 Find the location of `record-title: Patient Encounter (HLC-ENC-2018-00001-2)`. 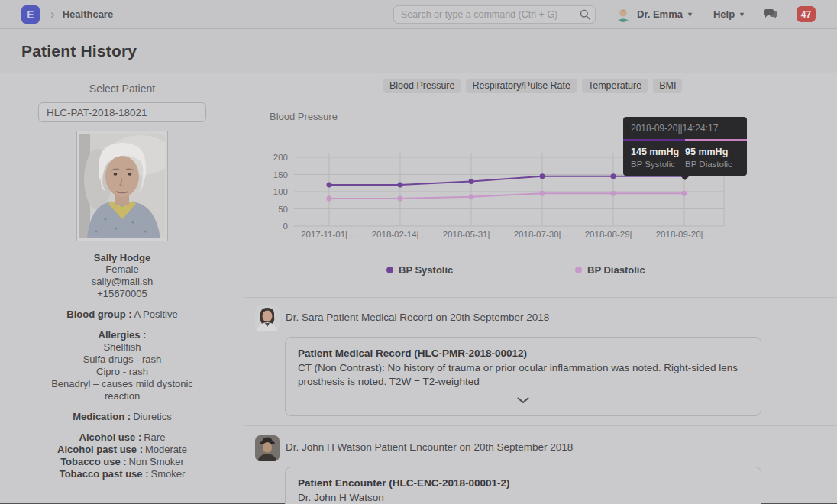

record-title: Patient Encounter (HLC-ENC-2018-00001-2) is located at coordinates (523, 483).